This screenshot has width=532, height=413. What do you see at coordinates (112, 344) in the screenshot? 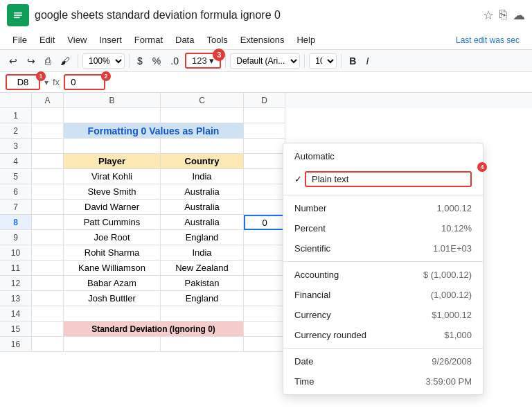
I see `cell-b16` at bounding box center [112, 344].